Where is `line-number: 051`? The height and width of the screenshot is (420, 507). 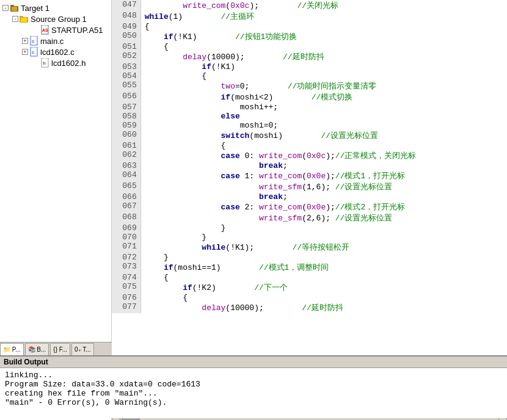 line-number: 051 is located at coordinates (126, 46).